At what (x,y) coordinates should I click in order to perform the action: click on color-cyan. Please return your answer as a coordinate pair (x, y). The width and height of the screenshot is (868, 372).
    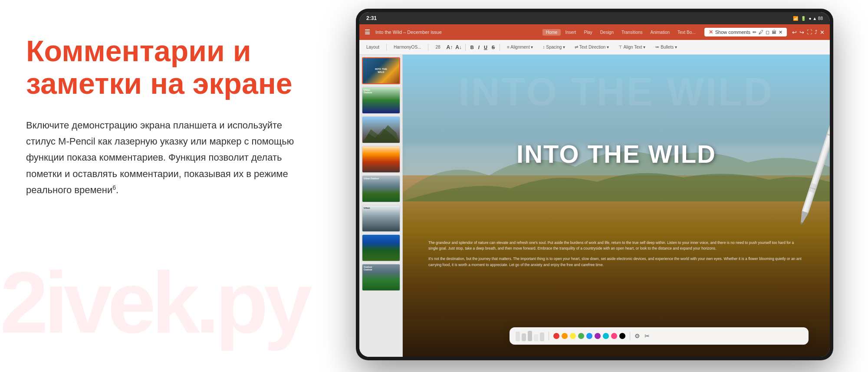
    Looking at the image, I should click on (606, 336).